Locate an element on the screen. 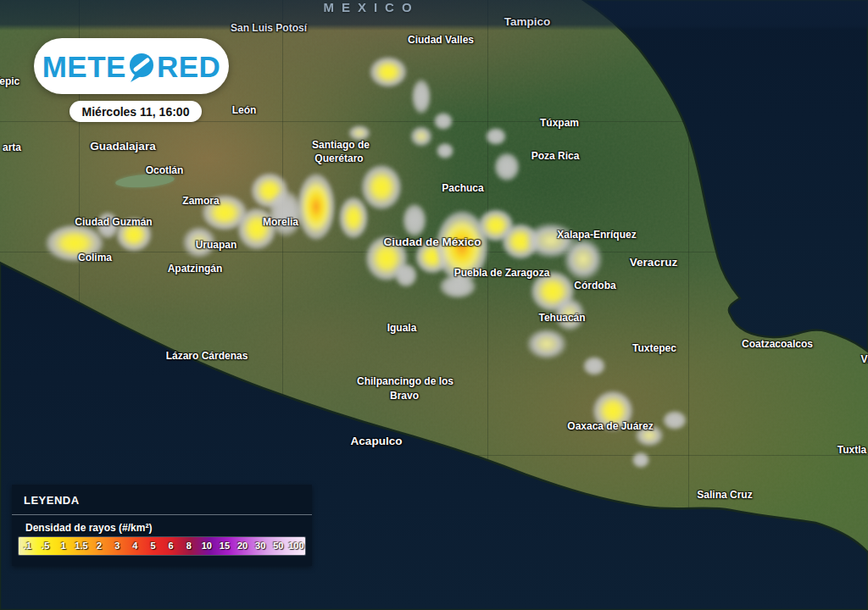 The width and height of the screenshot is (868, 610). legend-scale-value: 20 is located at coordinates (242, 546).